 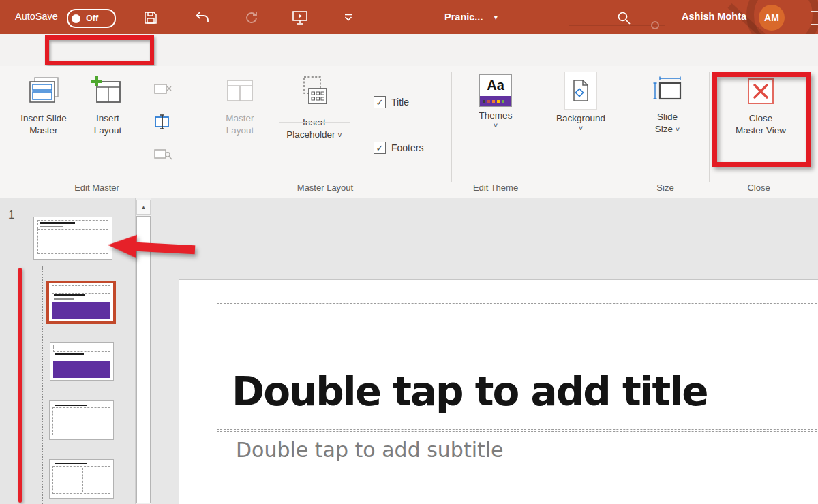 What do you see at coordinates (151, 18) in the screenshot?
I see `save-icon` at bounding box center [151, 18].